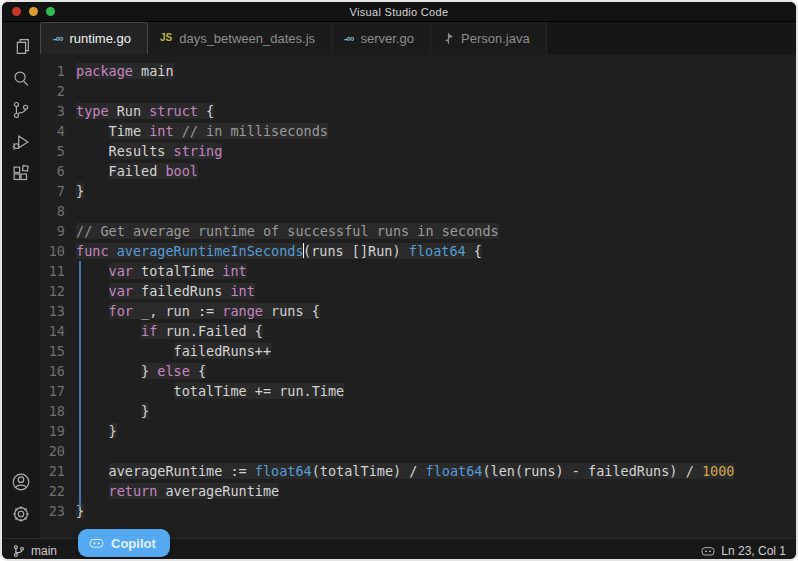 Image resolution: width=798 pixels, height=561 pixels. Describe the element at coordinates (166, 38) in the screenshot. I see `js-file-icon: JS` at that location.